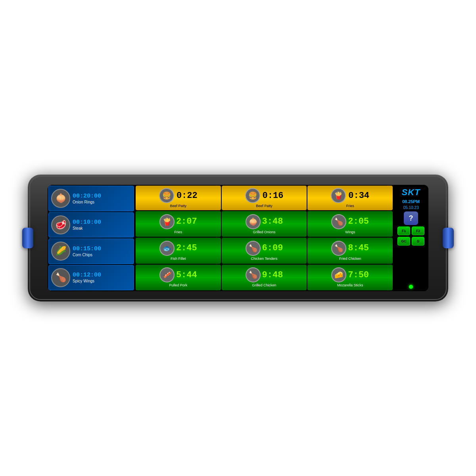  What do you see at coordinates (264, 206) in the screenshot?
I see `top-label-beef-patty-2: Beef Patty` at bounding box center [264, 206].